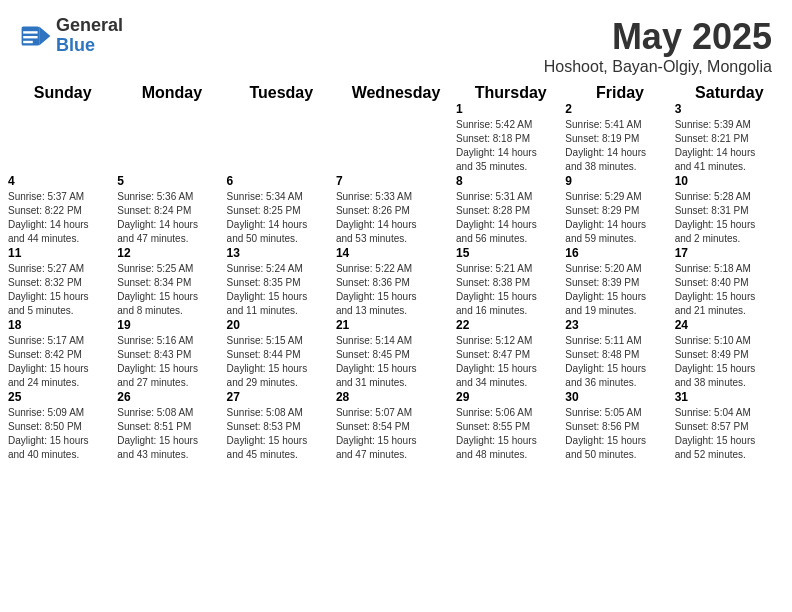 The height and width of the screenshot is (612, 792). What do you see at coordinates (510, 282) in the screenshot?
I see `calendar-cell: 15Sunrise: 5:21 AM Sunset: 8:38 PM Dayli…` at bounding box center [510, 282].